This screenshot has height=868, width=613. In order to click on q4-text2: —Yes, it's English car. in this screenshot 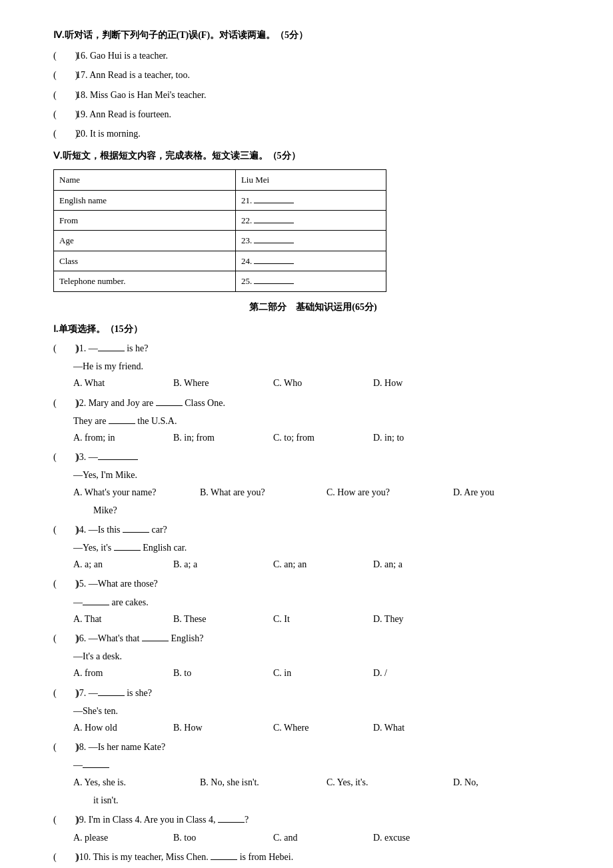, I will do `click(323, 548)`.